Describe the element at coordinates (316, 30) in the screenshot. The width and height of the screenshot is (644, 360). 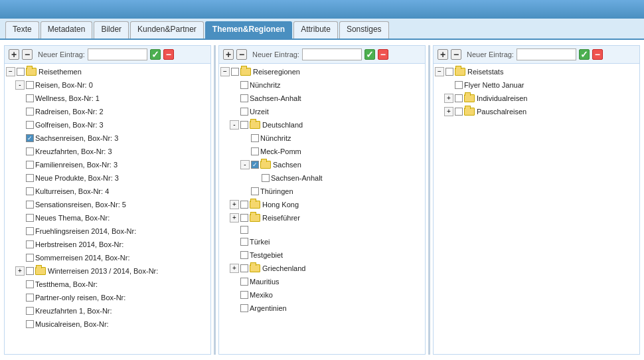
I see `tab-attribute: Attribute` at that location.